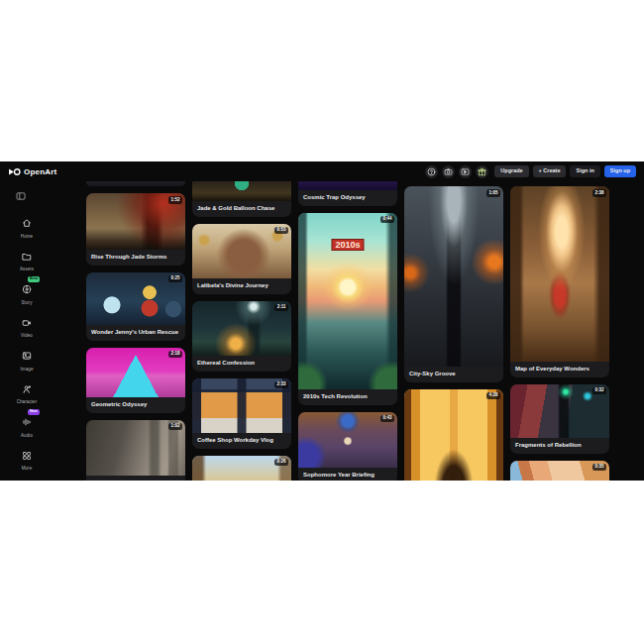 The width and height of the screenshot is (644, 644). I want to click on video-card: 2:38Map of Everyday Wonders, so click(560, 281).